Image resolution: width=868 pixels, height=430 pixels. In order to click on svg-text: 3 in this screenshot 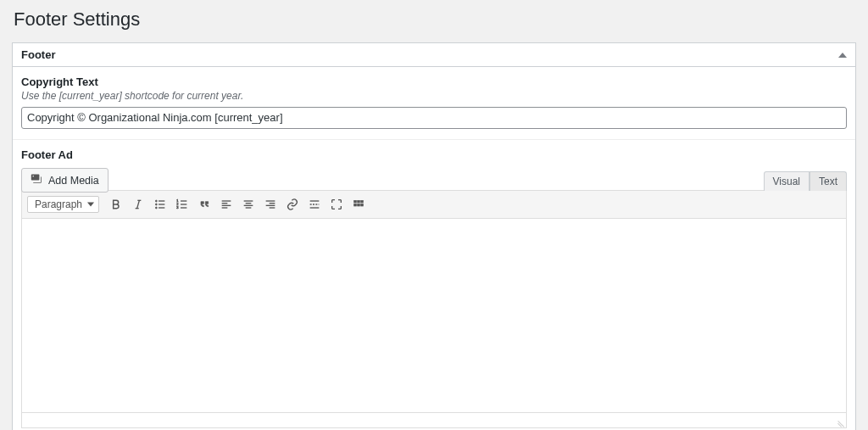, I will do `click(178, 209)`.